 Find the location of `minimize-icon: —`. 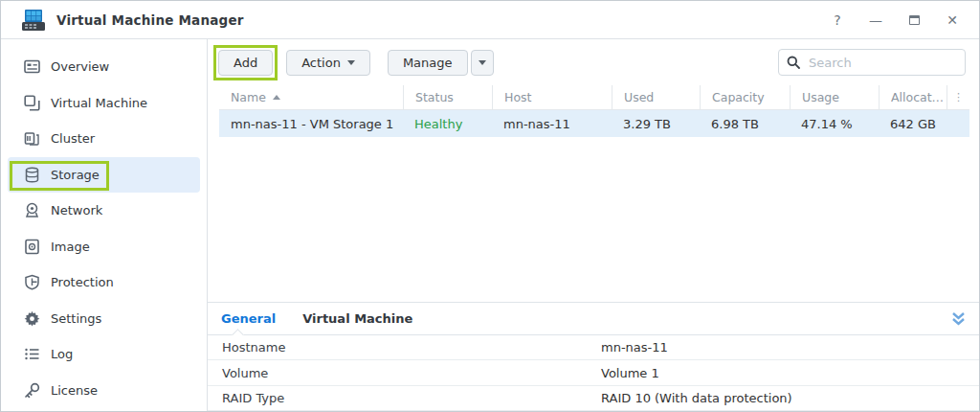

minimize-icon: — is located at coordinates (876, 20).